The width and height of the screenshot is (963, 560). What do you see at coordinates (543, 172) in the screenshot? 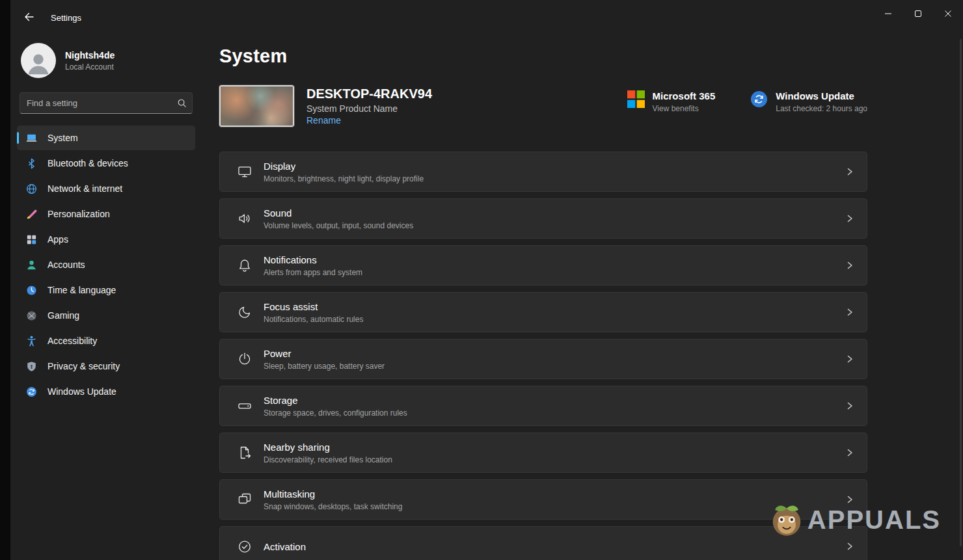
I see `settings-row-display: Display Monitors, brightness, night ligh…` at bounding box center [543, 172].